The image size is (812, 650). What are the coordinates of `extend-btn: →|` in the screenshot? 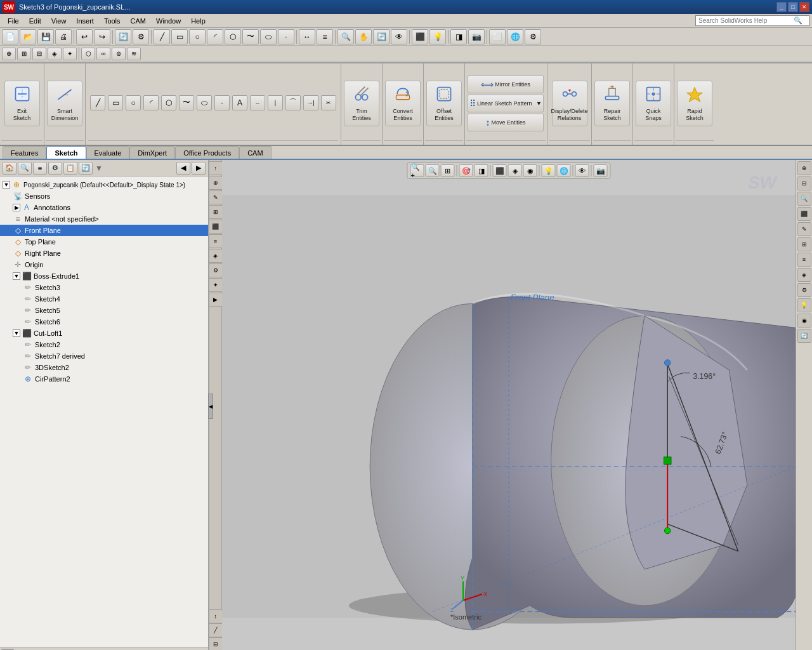 It's located at (311, 103).